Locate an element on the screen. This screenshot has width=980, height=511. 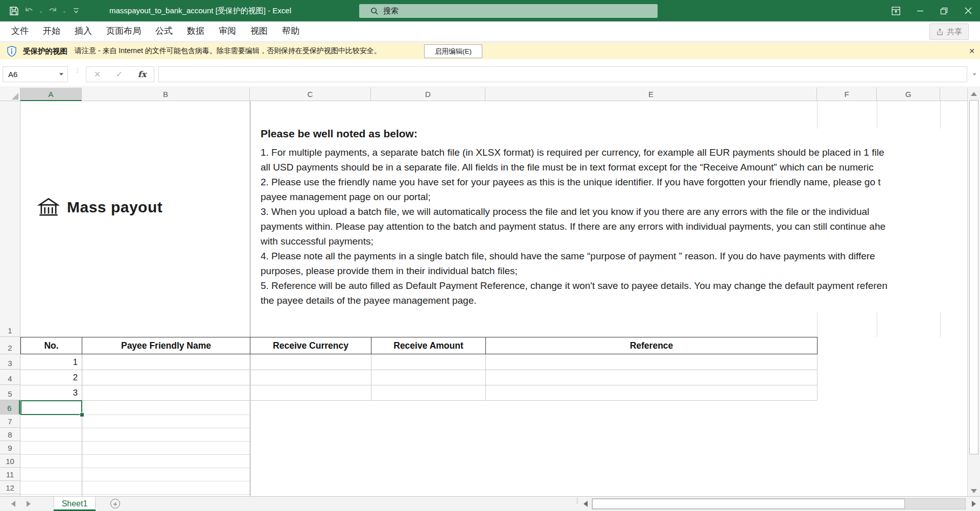
bank-icon is located at coordinates (49, 207).